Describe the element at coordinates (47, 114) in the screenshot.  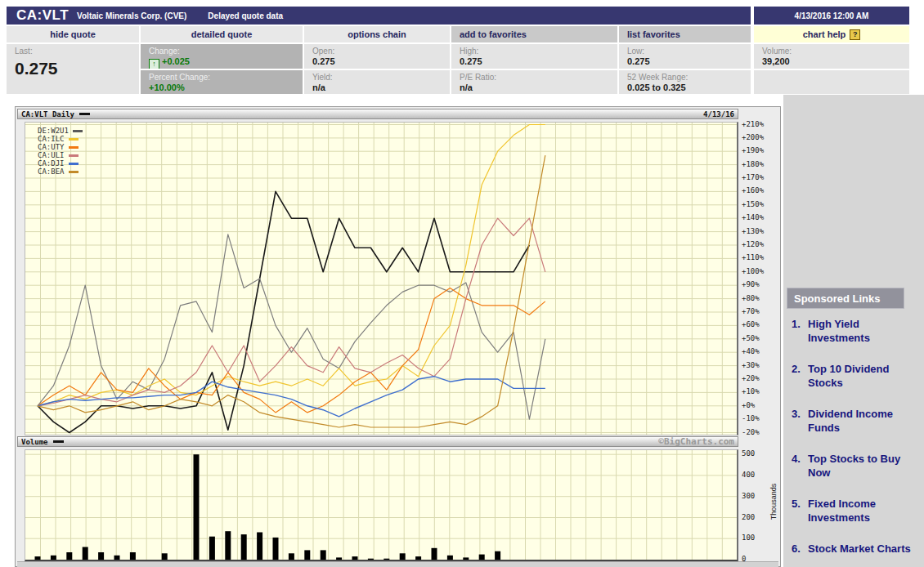
I see `chart-title: CA:VLT Daily` at that location.